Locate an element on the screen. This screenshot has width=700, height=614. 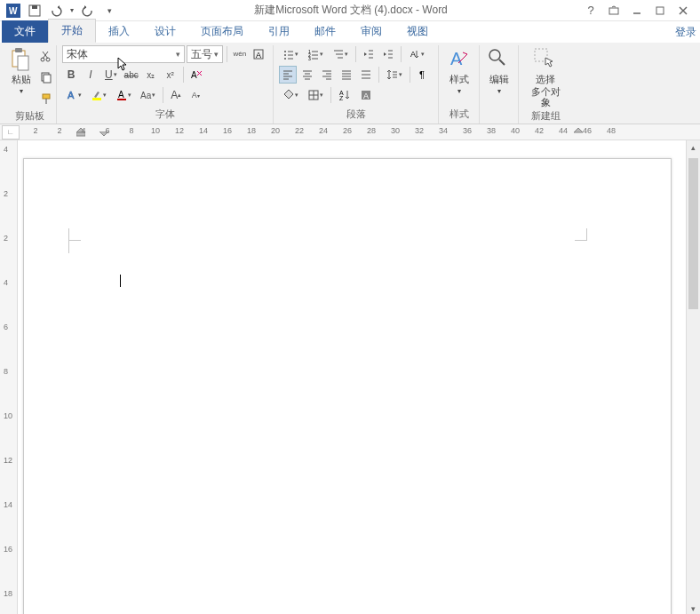
show-marks-icon: ¶ is located at coordinates (423, 75).